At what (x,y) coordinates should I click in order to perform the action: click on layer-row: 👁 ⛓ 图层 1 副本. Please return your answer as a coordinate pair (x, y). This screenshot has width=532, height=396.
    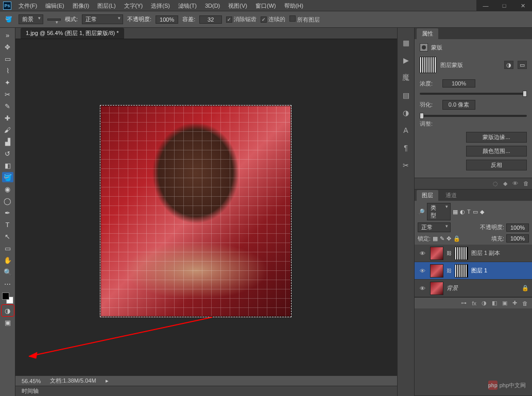
    Looking at the image, I should click on (473, 253).